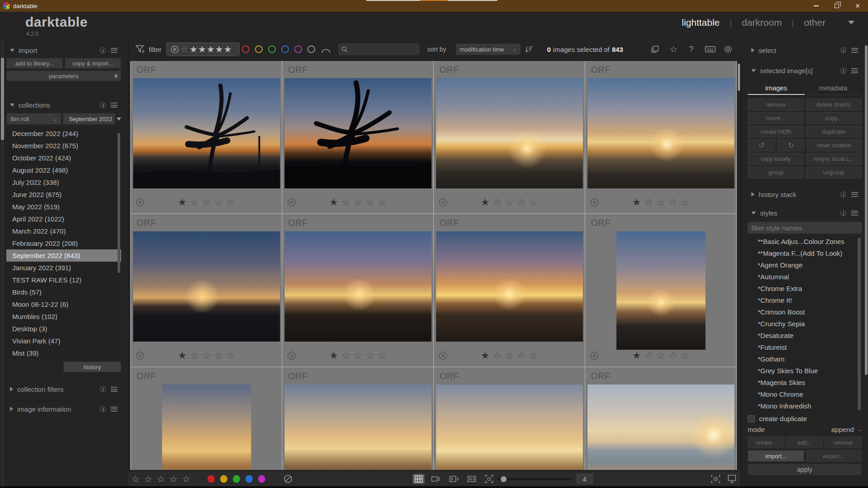 The width and height of the screenshot is (868, 488). I want to click on select-section-header: select, so click(805, 50).